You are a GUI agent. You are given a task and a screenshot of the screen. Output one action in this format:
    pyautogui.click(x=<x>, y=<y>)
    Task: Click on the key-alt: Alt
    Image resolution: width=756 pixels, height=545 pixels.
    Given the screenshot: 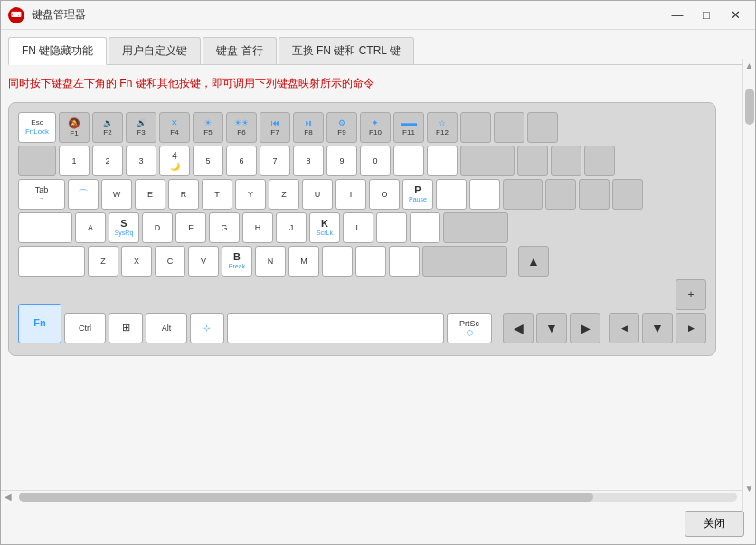 What is the action you would take?
    pyautogui.click(x=166, y=328)
    